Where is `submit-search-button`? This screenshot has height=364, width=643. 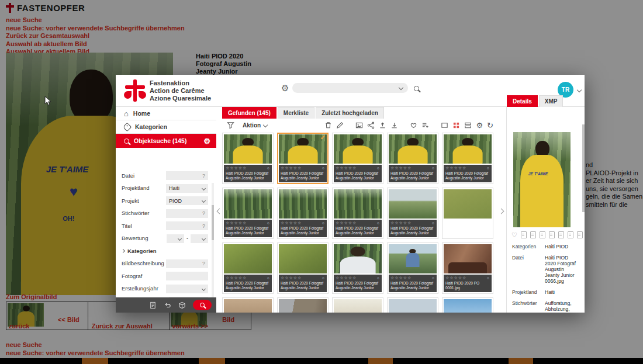
submit-search-button is located at coordinates (202, 305).